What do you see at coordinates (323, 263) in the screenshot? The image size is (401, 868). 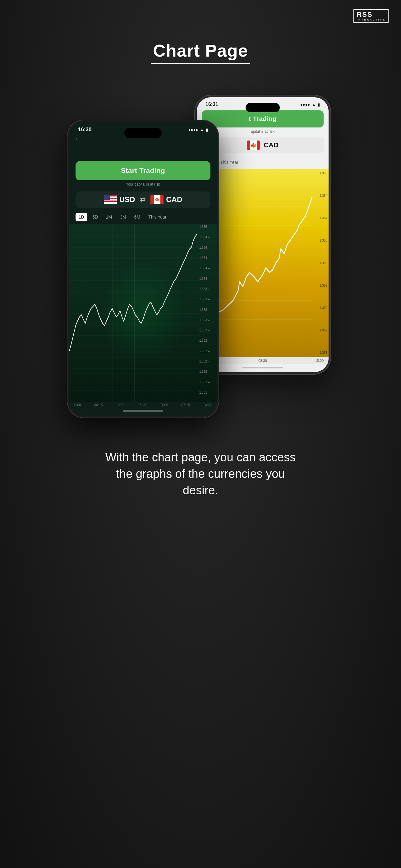 I see `chart-y-labels-back: 1.385 1.384 1.384 1.383 1.383 1.382 1.38…` at bounding box center [323, 263].